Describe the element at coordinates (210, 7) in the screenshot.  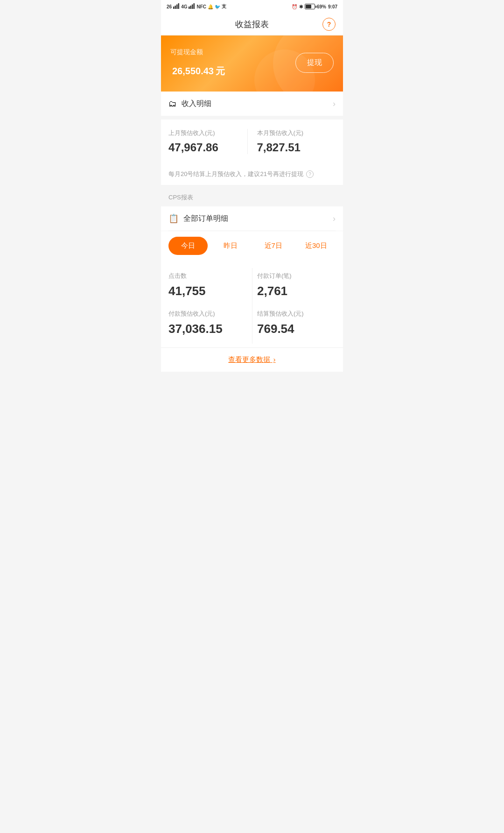
I see `notification-icon: 🔔` at that location.